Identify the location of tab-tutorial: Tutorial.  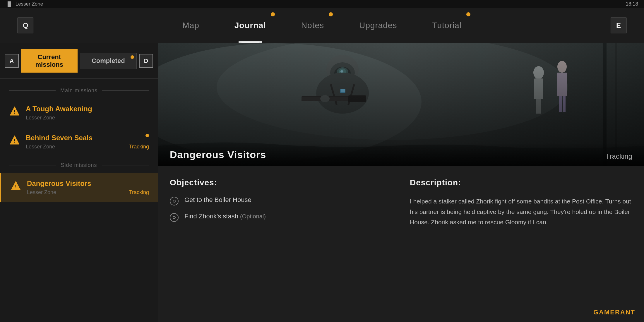
(447, 25).